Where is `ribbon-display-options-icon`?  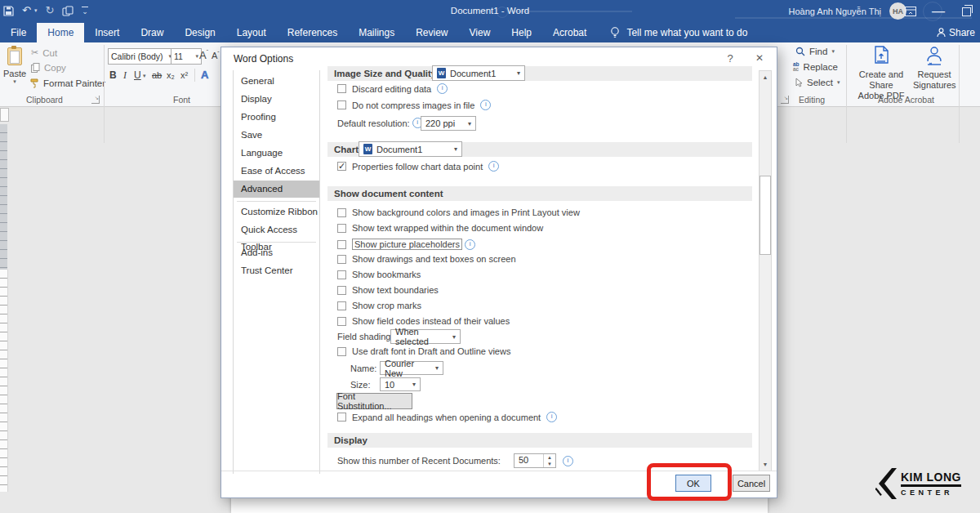 ribbon-display-options-icon is located at coordinates (911, 11).